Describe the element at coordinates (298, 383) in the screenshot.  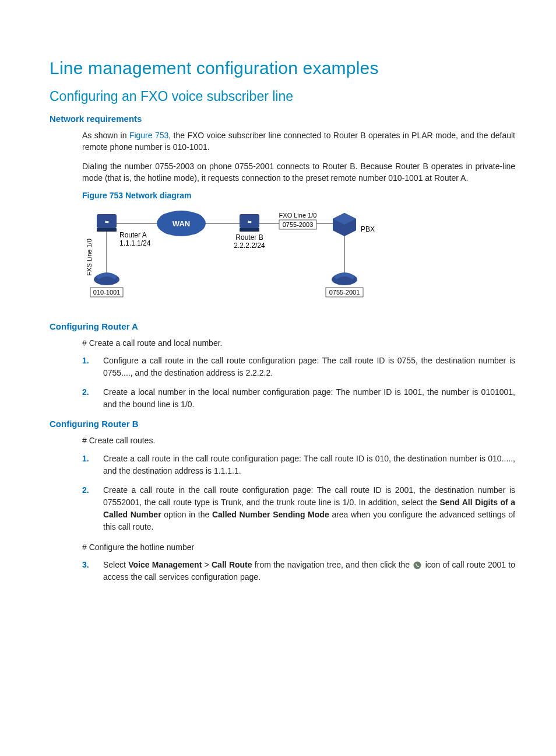
I see `steps-router-a: Configure a call route in the call route…` at that location.